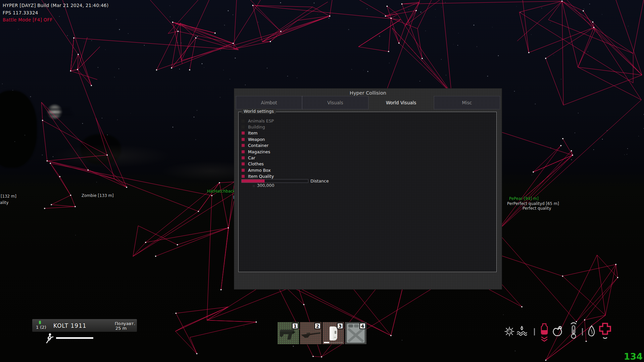 This screenshot has height=362, width=644. Describe the element at coordinates (121, 328) in the screenshot. I see `zeroing-distance: 25 m` at that location.